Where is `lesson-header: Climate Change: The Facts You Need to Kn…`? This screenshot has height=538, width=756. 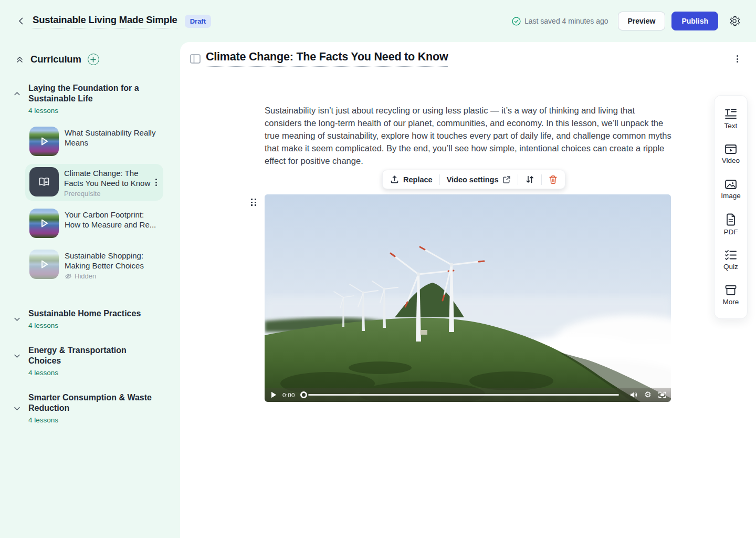
lesson-header: Climate Change: The Facts You Need to Kn… is located at coordinates (468, 59).